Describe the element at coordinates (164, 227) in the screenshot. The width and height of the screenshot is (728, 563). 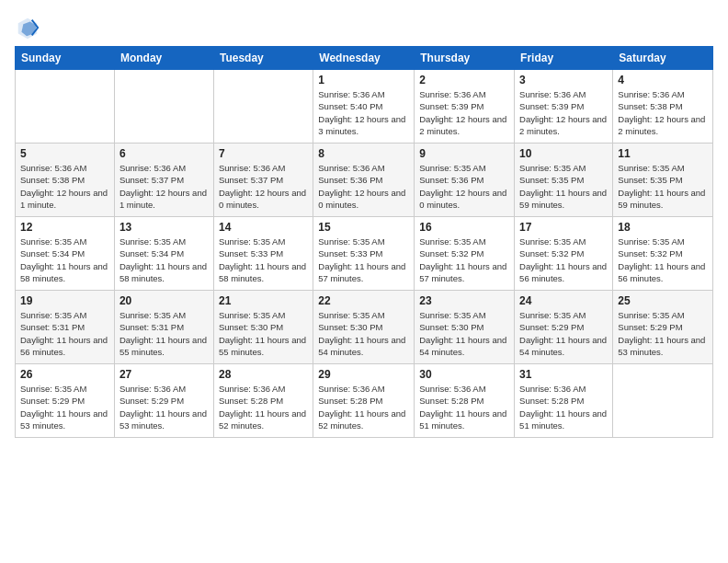
I see `day-number: 13` at that location.